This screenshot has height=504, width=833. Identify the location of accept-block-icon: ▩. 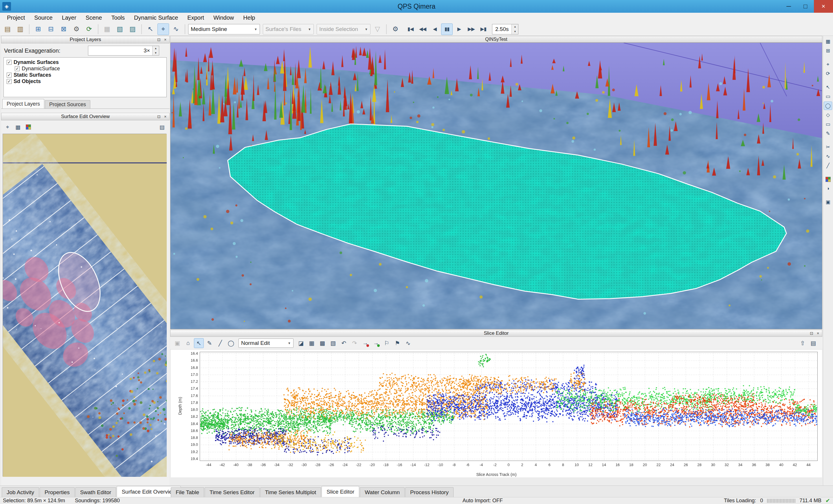
(323, 343).